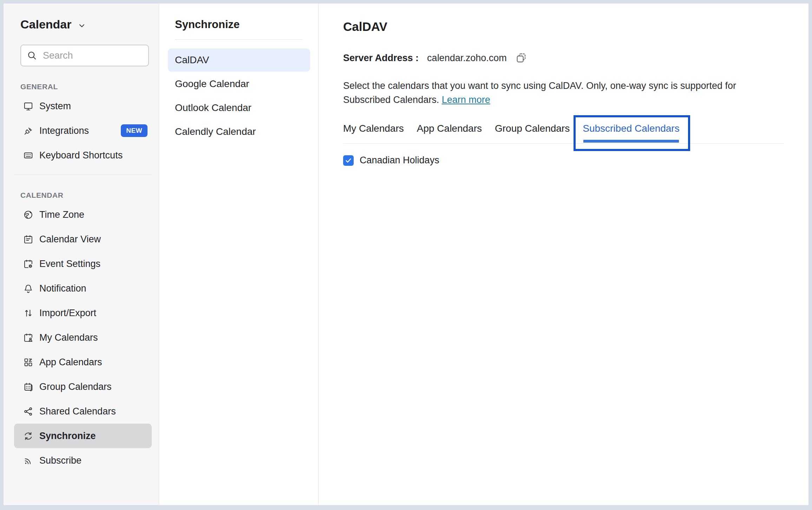 Image resolution: width=812 pixels, height=510 pixels. What do you see at coordinates (83, 436) in the screenshot?
I see `sidebar-item-synchronize: Synchronize` at bounding box center [83, 436].